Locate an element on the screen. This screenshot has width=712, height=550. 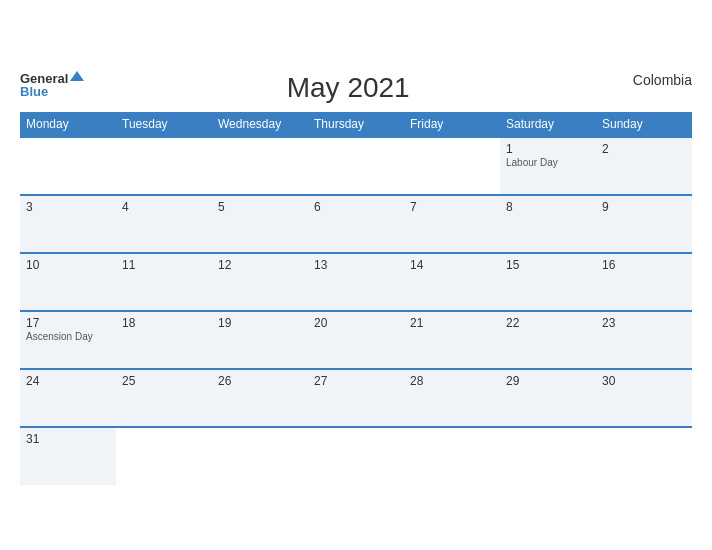
day-number: 8 is located at coordinates (548, 207).